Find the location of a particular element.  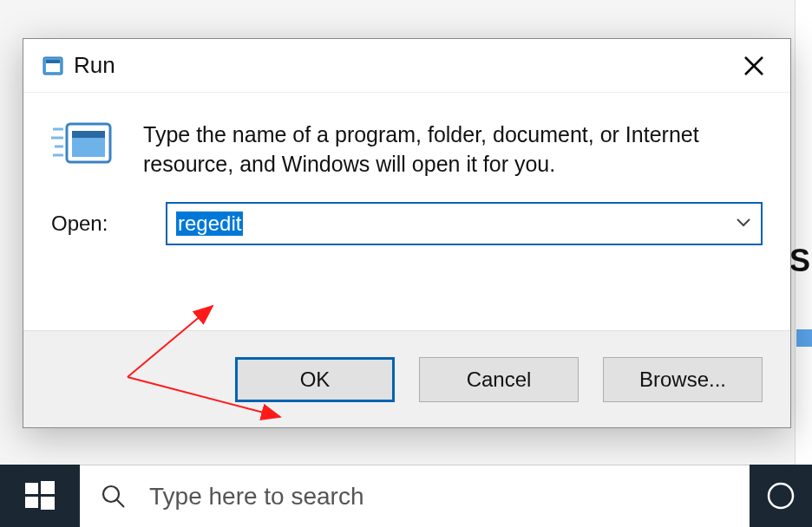

run-dialog-icon is located at coordinates (82, 146).